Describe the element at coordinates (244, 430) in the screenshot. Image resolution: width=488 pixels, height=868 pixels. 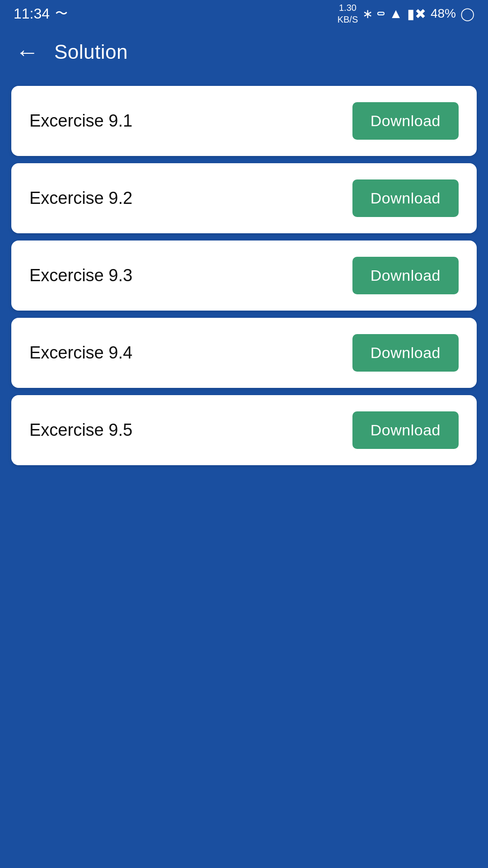
I see `exercise-card-5: Excercise 9.5Download` at that location.